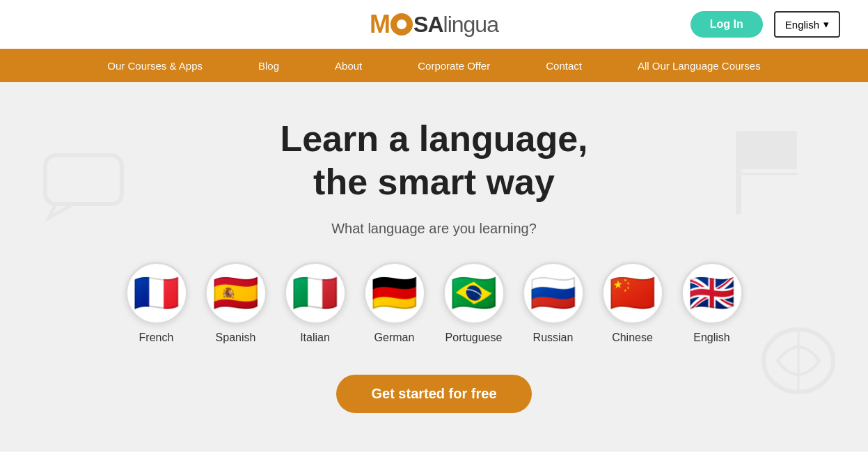  I want to click on hero-subtitle: What language are you learning?, so click(434, 228).